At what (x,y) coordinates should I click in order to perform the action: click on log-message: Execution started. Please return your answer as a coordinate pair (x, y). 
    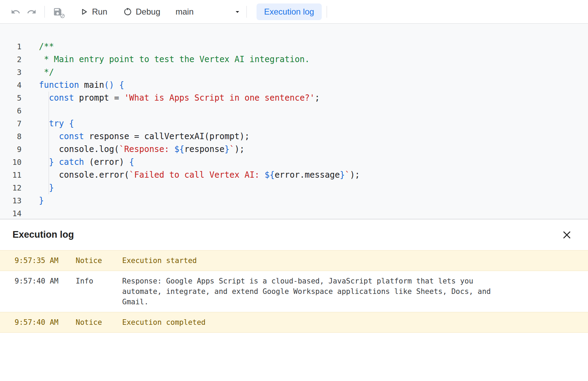
    Looking at the image, I should click on (313, 261).